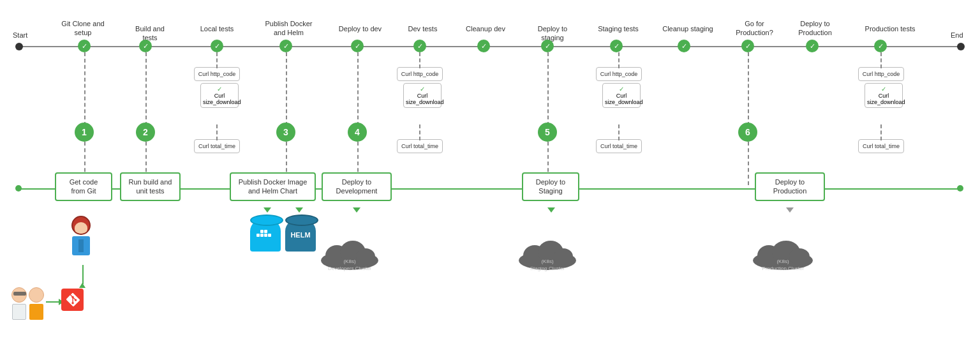  Describe the element at coordinates (219, 96) in the screenshot. I see `curl-size-box-1: ✓Curlsize_download` at that location.